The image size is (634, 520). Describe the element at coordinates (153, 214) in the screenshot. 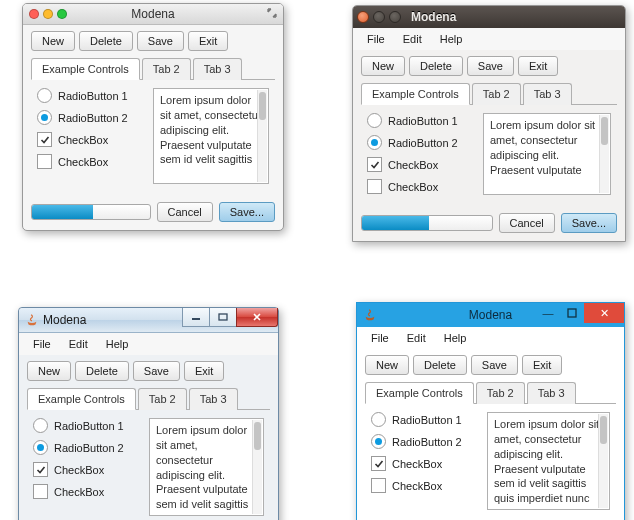

I see `footer: Cancel Save...` at that location.